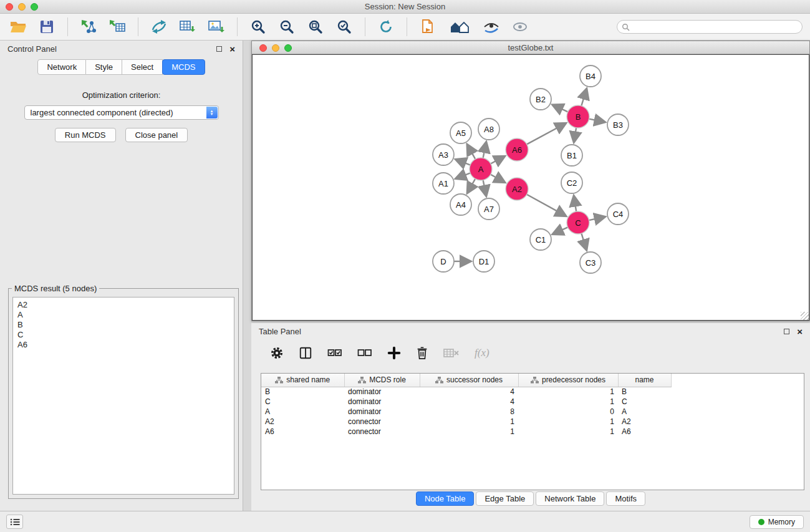  Describe the element at coordinates (570, 499) in the screenshot. I see `tab-network-table: Network Table` at that location.